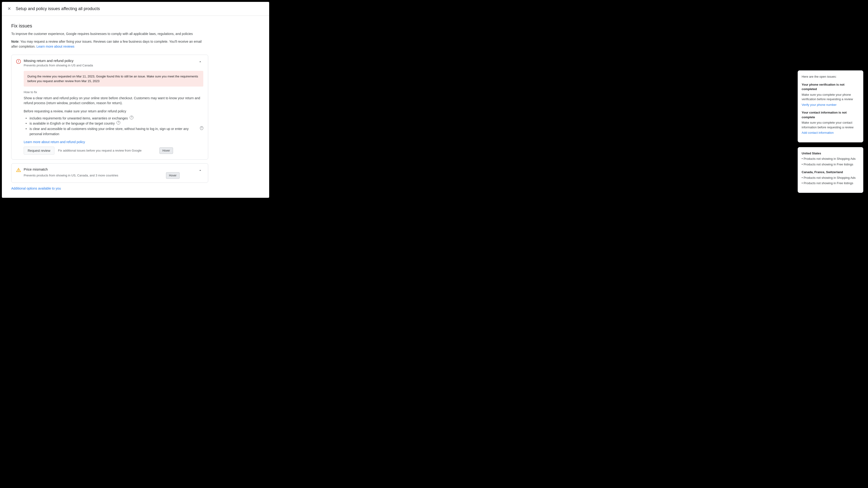 This screenshot has height=488, width=868. I want to click on issue-header-left-2: ! Price mismatch Prevents products from …, so click(98, 173).